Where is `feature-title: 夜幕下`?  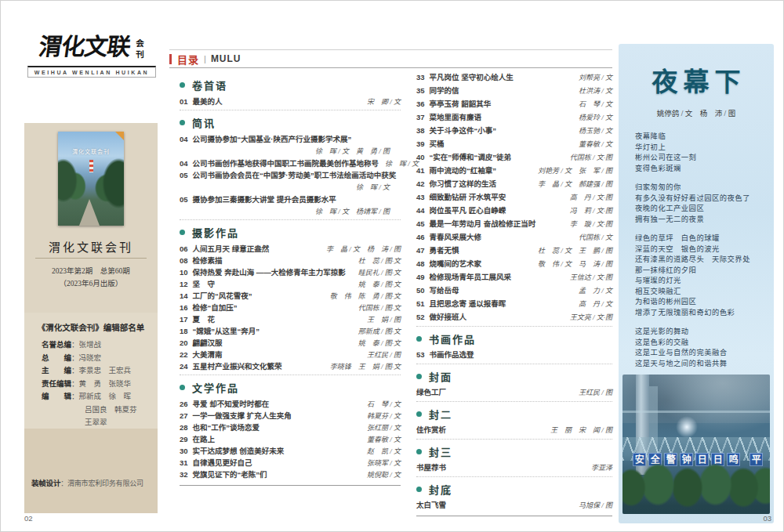 feature-title: 夜幕下 is located at coordinates (696, 80).